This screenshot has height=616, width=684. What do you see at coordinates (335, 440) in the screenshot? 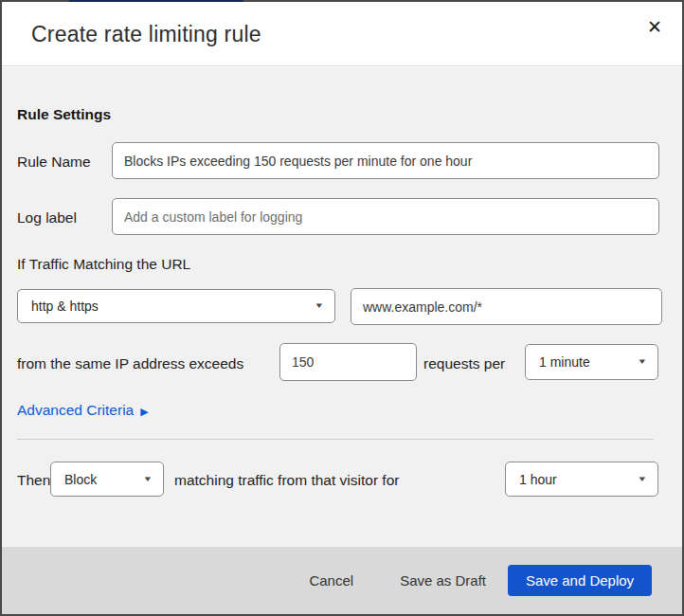
I see `section-divider` at bounding box center [335, 440].